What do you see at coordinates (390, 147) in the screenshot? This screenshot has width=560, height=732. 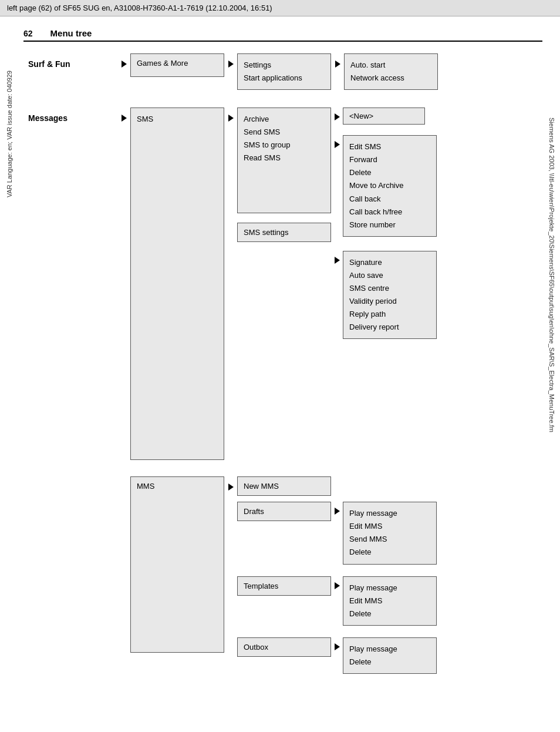 I see `edit-sms: Edit SMS` at bounding box center [390, 147].